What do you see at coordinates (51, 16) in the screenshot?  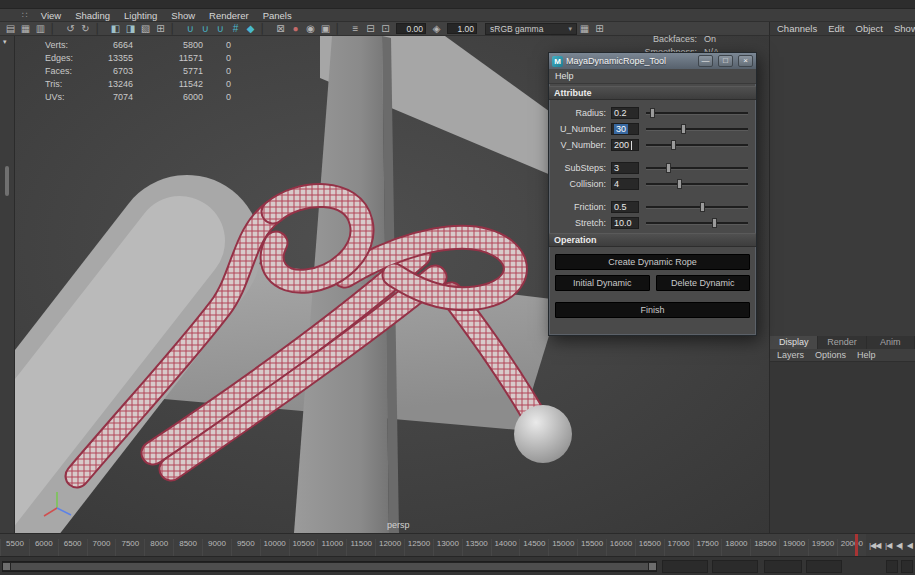 I see `menu-item: View` at bounding box center [51, 16].